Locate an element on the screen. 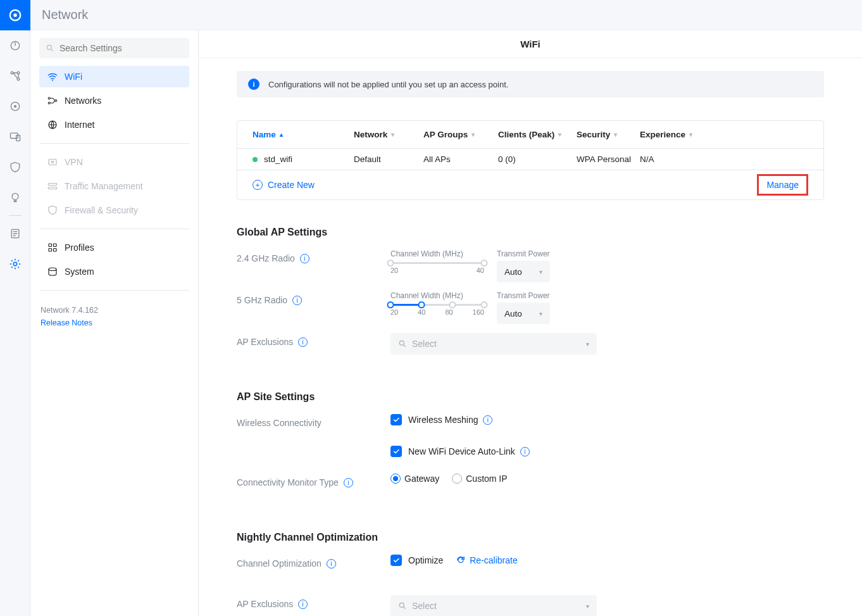 The image size is (862, 616). release-notes-link: Release Notes is located at coordinates (114, 323).